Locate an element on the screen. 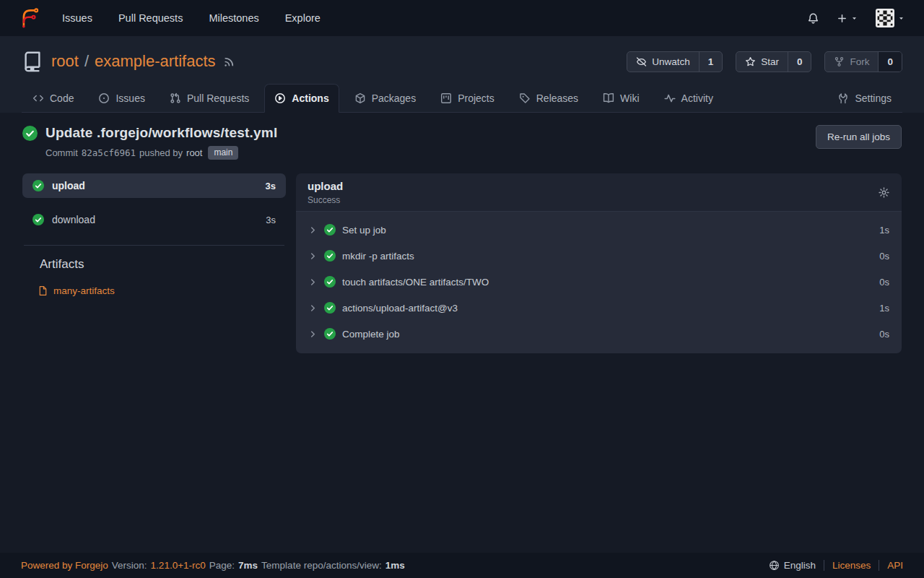 The width and height of the screenshot is (924, 578). job-item-download: download 3s is located at coordinates (154, 220).